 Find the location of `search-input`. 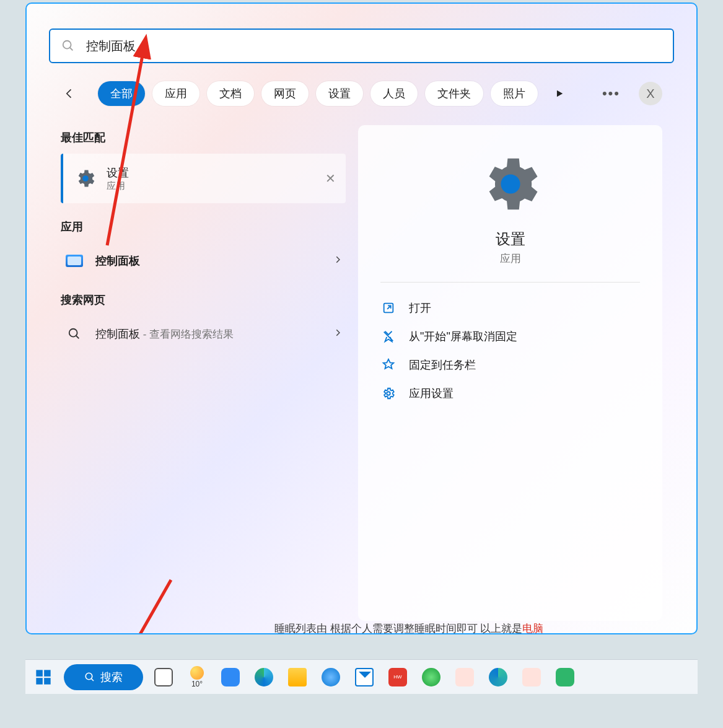

search-input is located at coordinates (373, 46).